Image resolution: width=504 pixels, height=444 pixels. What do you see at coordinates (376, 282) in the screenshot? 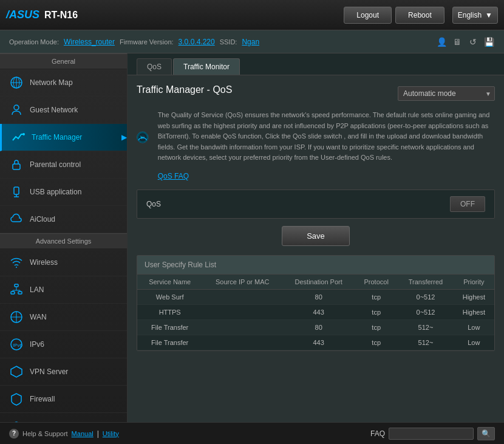
I see `col-protocol: Protocol` at bounding box center [376, 282].